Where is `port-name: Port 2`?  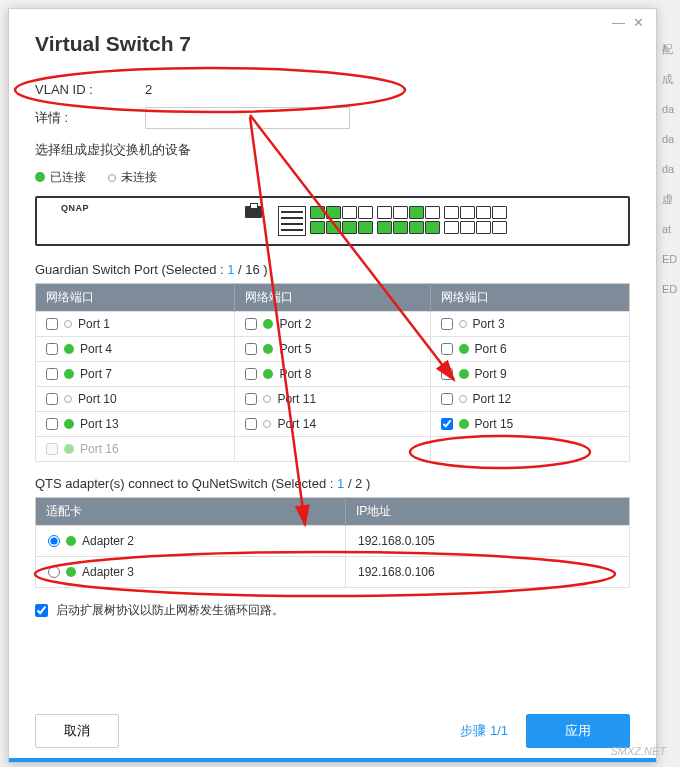 port-name: Port 2 is located at coordinates (295, 324).